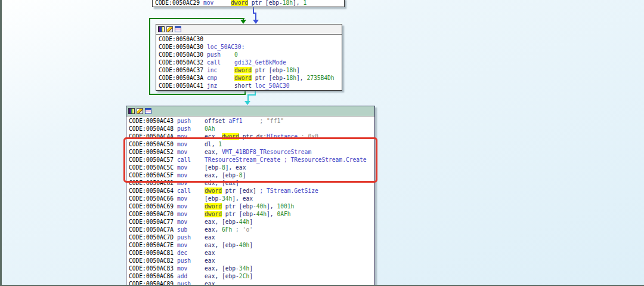  I want to click on asm-line: CODE:0050AC37 inc dword ptr [ebp-18h], so click(250, 70).